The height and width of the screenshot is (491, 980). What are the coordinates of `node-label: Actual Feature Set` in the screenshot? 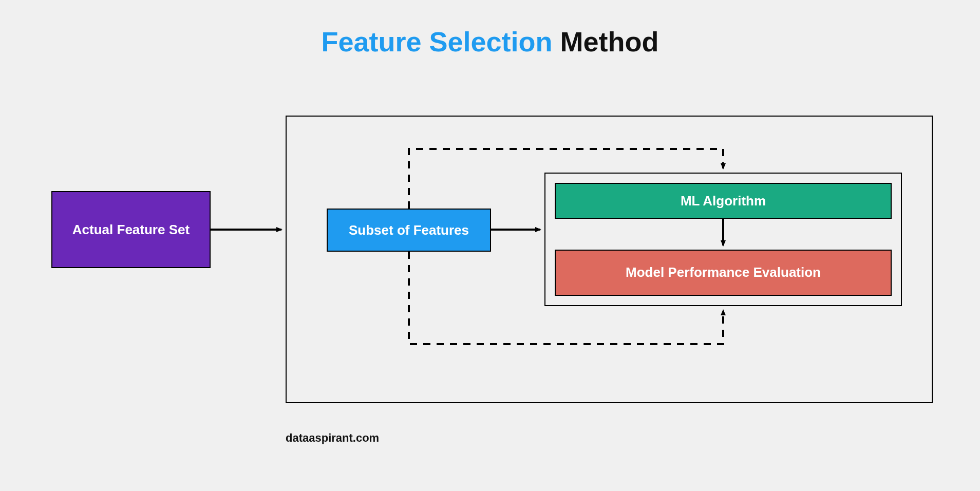 It's located at (131, 230).